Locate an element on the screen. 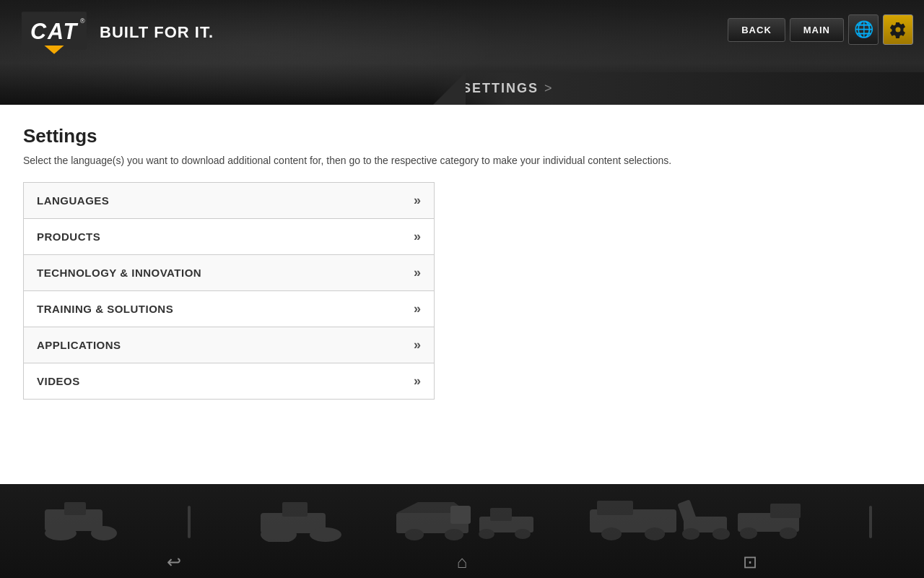 The image size is (924, 578). header-nav-buttons: BACK MAIN 🌐 is located at coordinates (820, 30).